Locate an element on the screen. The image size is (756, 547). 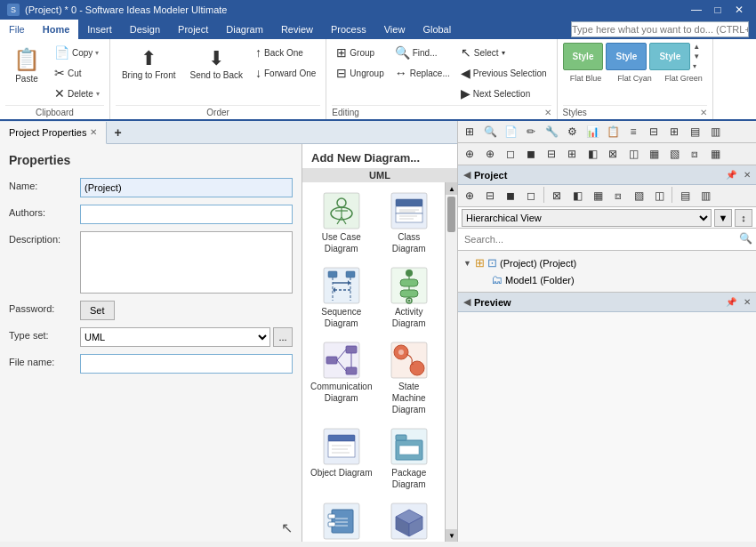
scroll-up-arrow: ▲ is located at coordinates (452, 189).